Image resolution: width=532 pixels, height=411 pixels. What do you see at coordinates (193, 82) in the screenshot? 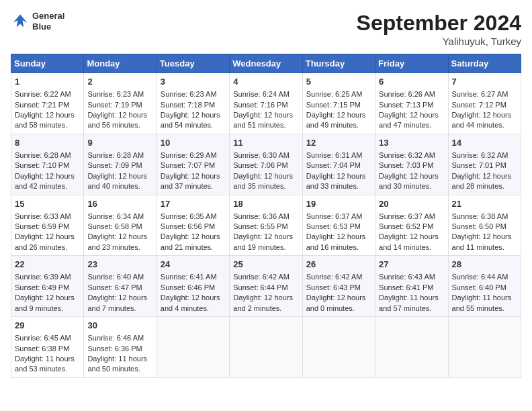
I see `day-number: 3` at bounding box center [193, 82].